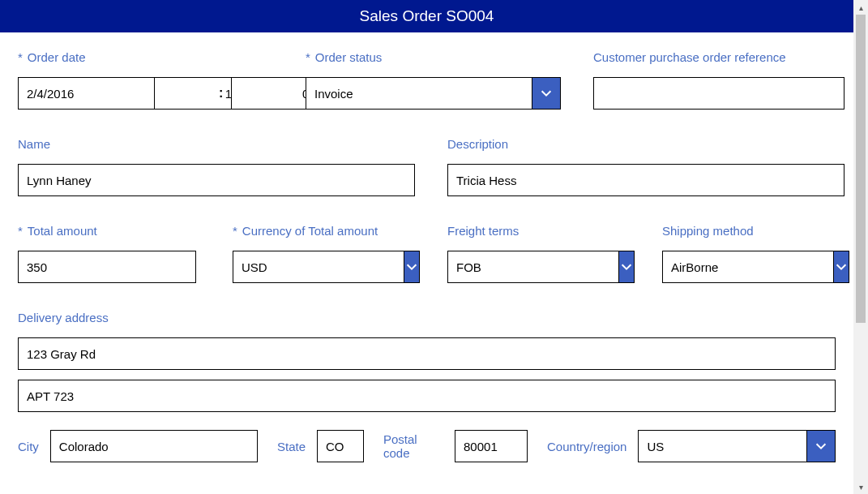  Describe the element at coordinates (292, 446) in the screenshot. I see `state-label: State` at that location.